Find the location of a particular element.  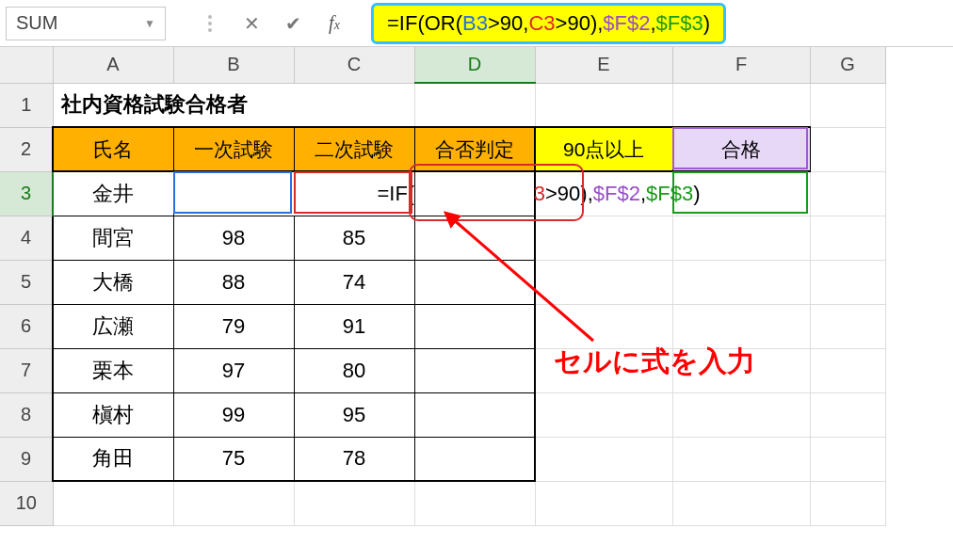

table-cell: 78 is located at coordinates (354, 459).